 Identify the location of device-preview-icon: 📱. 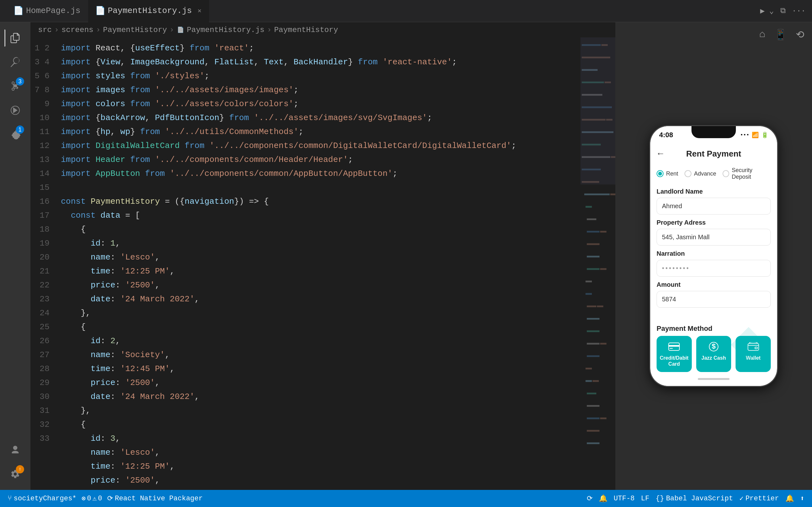
(780, 35).